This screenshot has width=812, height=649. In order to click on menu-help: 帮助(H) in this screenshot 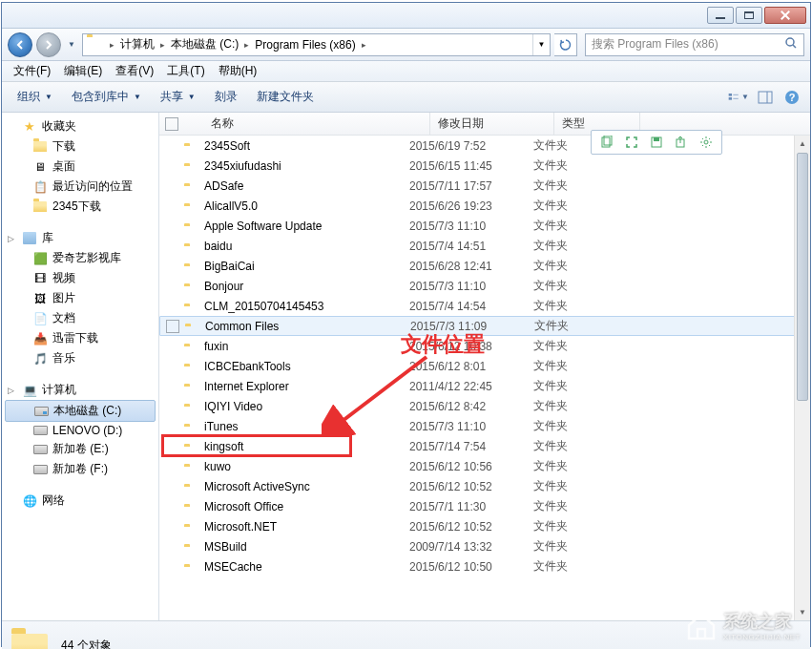, I will do `click(239, 71)`.